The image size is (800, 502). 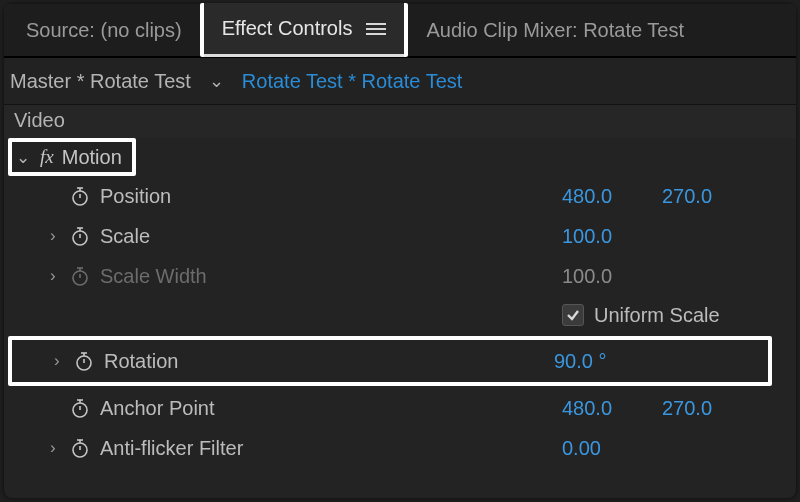 What do you see at coordinates (612, 236) in the screenshot?
I see `scale-value: 100.0` at bounding box center [612, 236].